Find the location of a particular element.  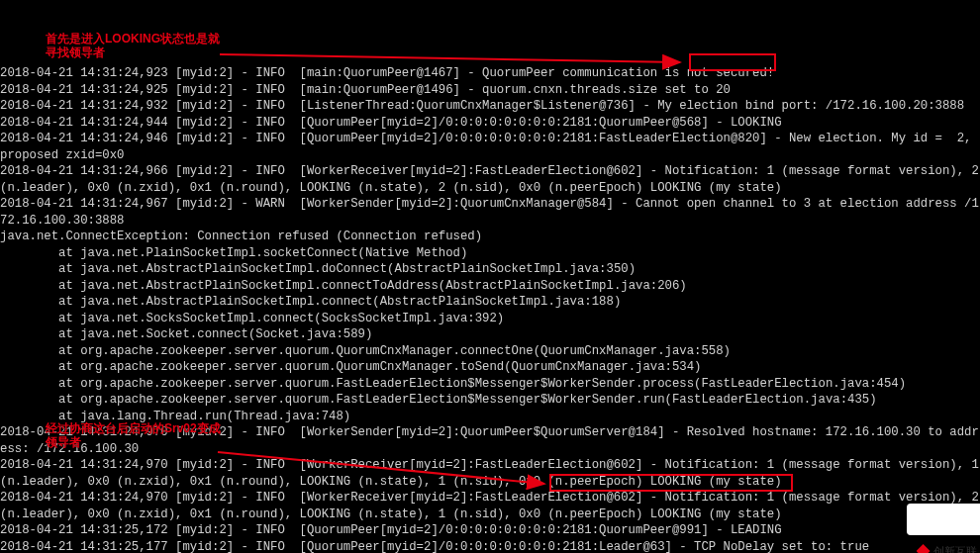

watermark-text: 创新互联 is located at coordinates (955, 549).